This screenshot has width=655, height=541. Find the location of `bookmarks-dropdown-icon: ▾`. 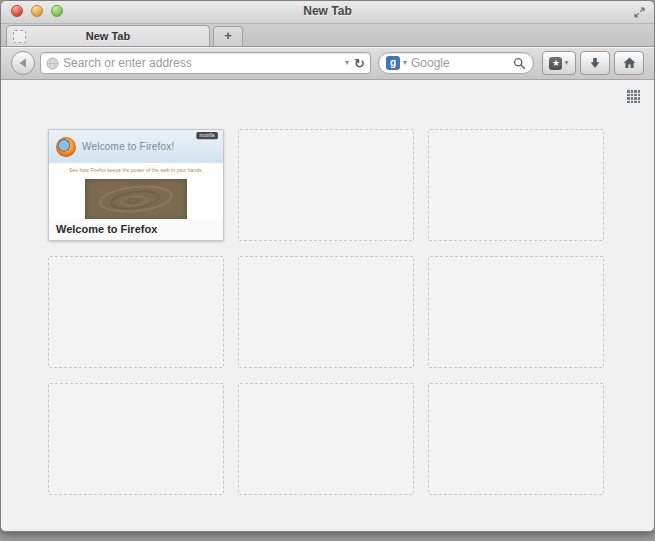

bookmarks-dropdown-icon: ▾ is located at coordinates (566, 63).